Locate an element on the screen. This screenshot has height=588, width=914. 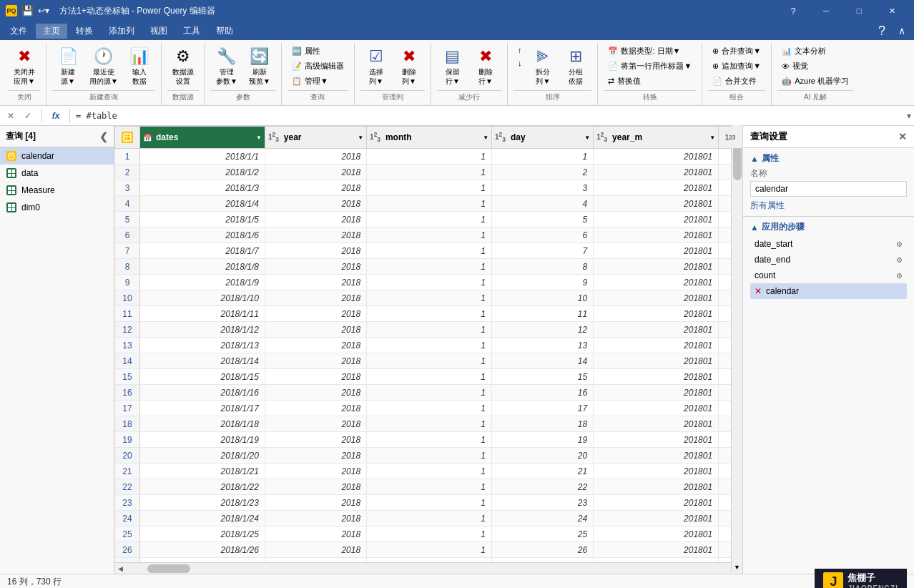
formula-cancel-btn: ✕ is located at coordinates (11, 116).